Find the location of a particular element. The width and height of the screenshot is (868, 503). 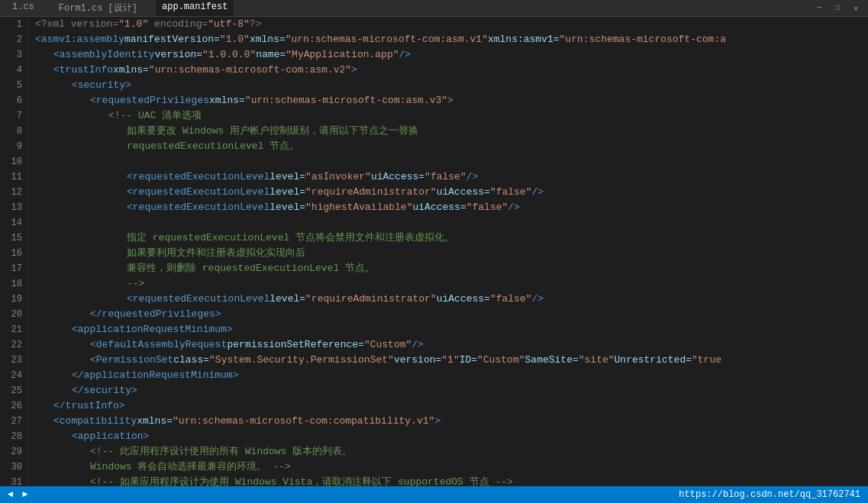

code-token: "urn:schemas-microsoft-com:compatibility… is located at coordinates (304, 421).